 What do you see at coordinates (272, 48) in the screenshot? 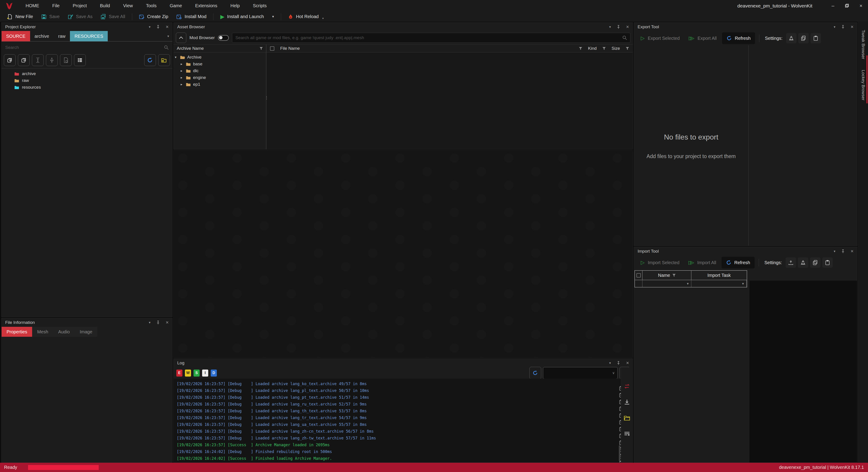
I see `select-all-checkbox` at bounding box center [272, 48].